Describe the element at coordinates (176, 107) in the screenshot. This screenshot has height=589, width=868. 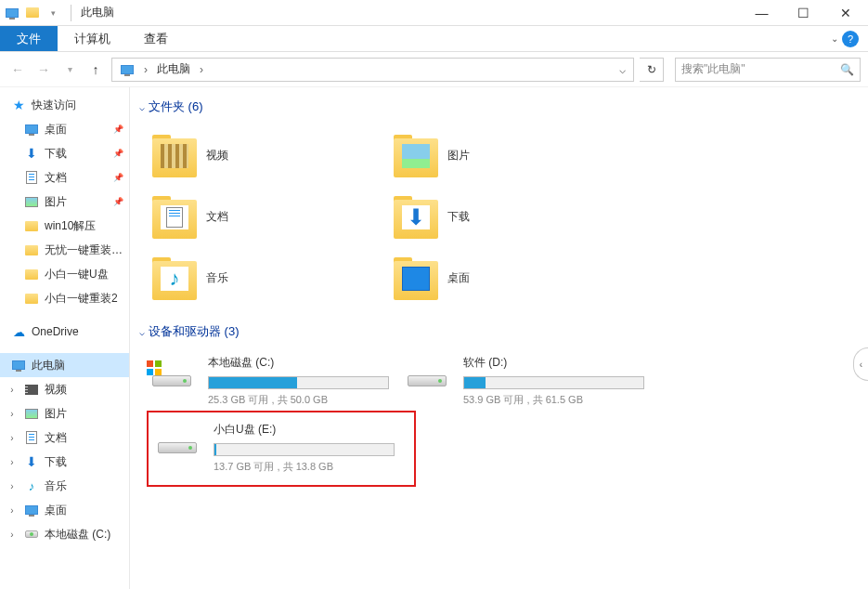
I see `section-title: 文件夹 (6)` at that location.